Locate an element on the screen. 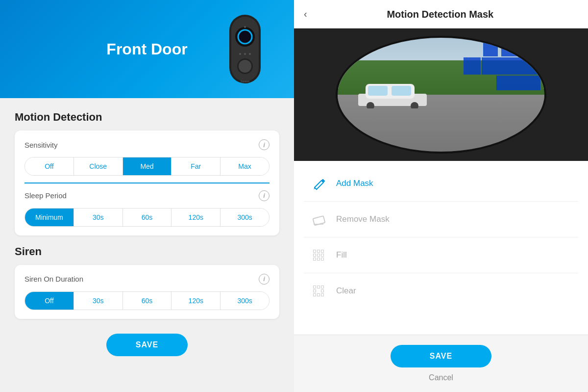 The width and height of the screenshot is (588, 392). sensitivity-off: Off is located at coordinates (49, 166).